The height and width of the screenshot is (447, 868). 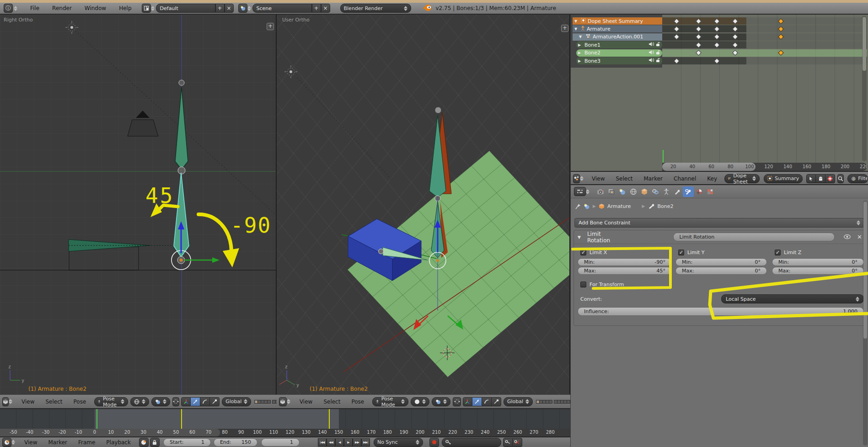 I want to click on current-frame-field: 1, so click(x=280, y=442).